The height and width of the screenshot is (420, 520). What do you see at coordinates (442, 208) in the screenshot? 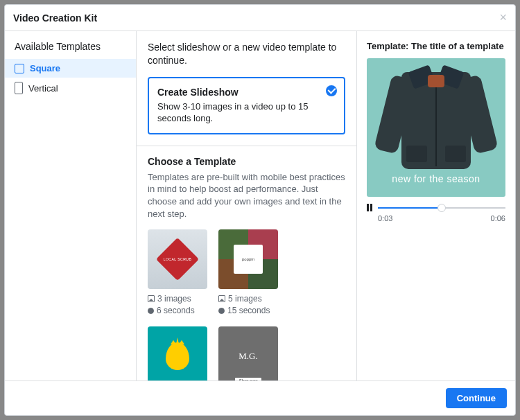
I see `progress-thumb` at bounding box center [442, 208].